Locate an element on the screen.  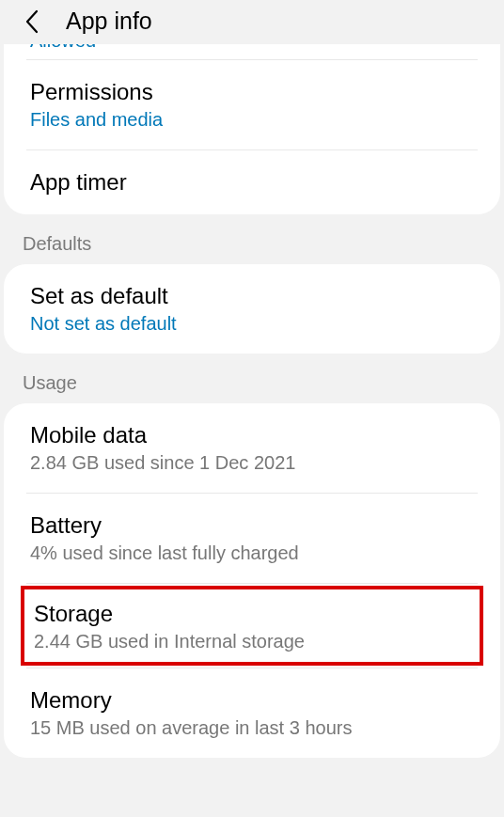
mobile-data-item: Mobile data 2.84 GB used since 1 Dec 202… is located at coordinates (252, 448).